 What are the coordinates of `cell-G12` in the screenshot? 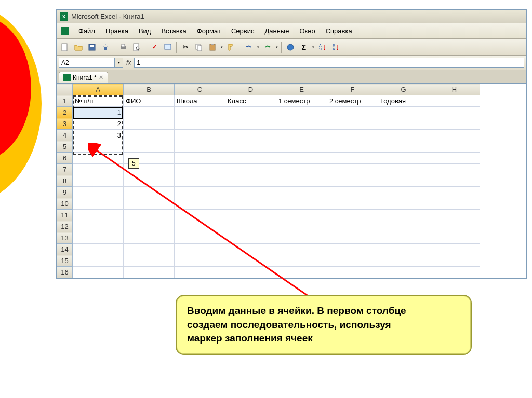 It's located at (404, 227).